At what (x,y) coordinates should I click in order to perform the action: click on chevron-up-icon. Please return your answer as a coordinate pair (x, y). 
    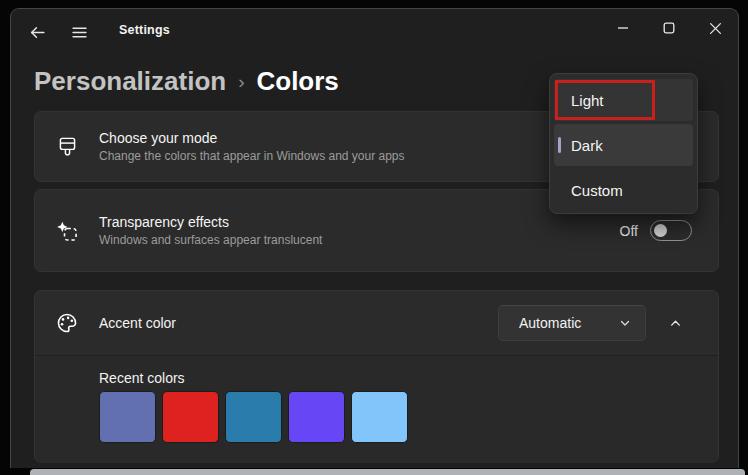
    Looking at the image, I should click on (676, 324).